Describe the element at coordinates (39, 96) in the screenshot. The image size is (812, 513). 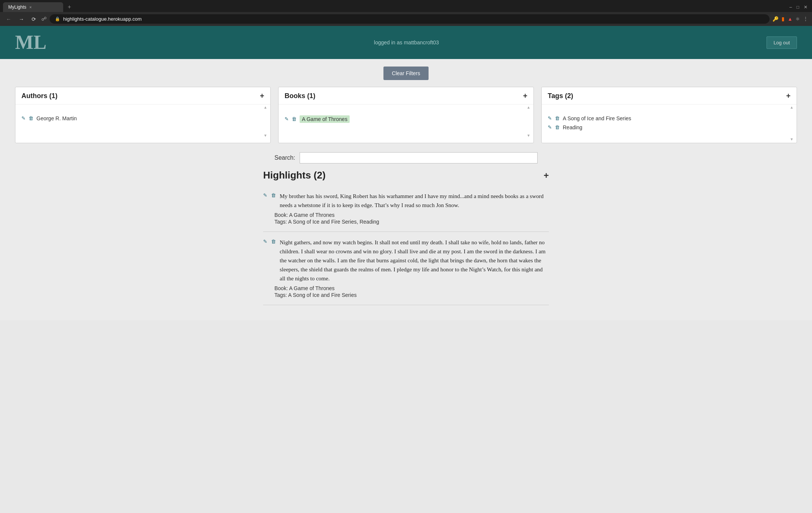
I see `authors-panel-title: Authors (1)` at that location.